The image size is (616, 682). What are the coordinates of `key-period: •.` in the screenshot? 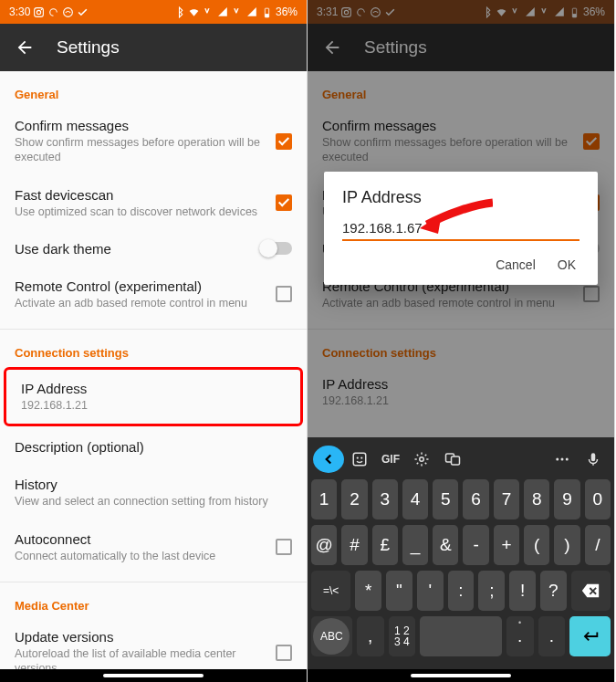 It's located at (520, 636).